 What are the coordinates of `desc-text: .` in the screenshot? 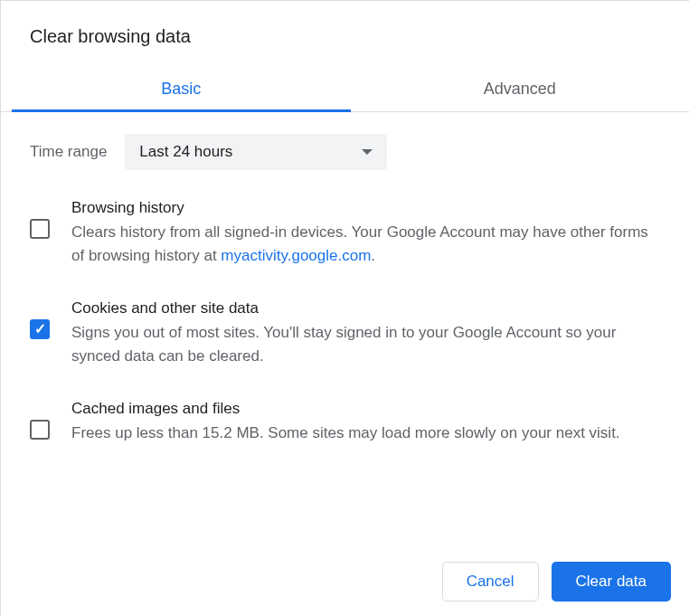 It's located at (373, 255).